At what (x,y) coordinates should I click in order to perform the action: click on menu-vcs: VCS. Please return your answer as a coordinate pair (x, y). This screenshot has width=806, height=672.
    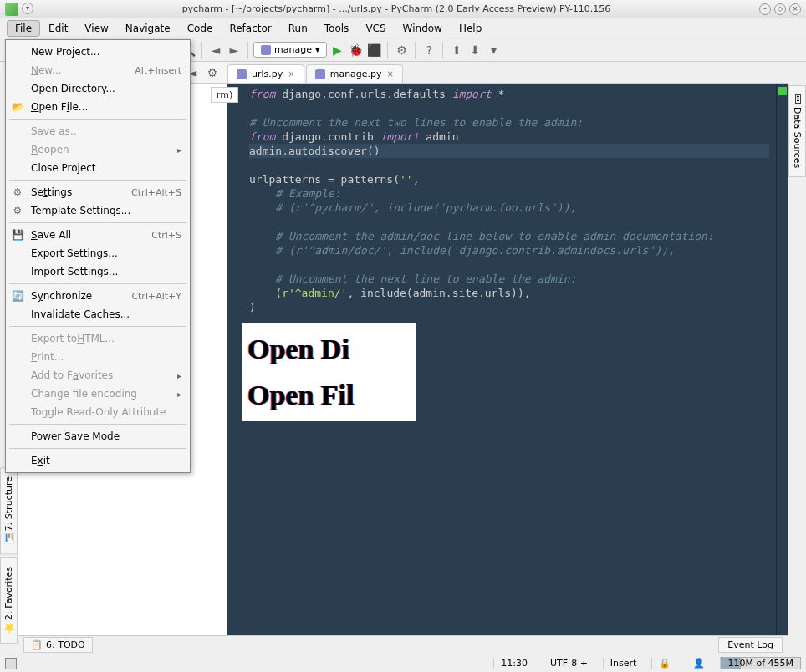
    Looking at the image, I should click on (375, 28).